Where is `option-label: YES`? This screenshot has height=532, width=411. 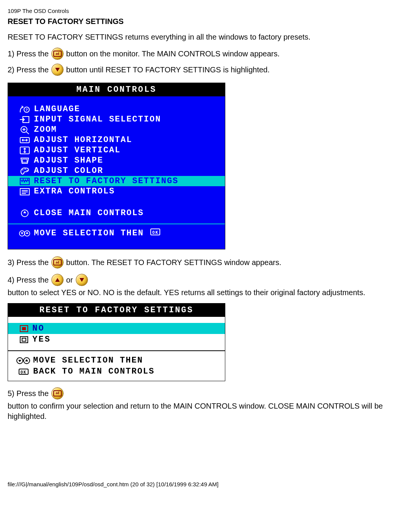 option-label: YES is located at coordinates (42, 340).